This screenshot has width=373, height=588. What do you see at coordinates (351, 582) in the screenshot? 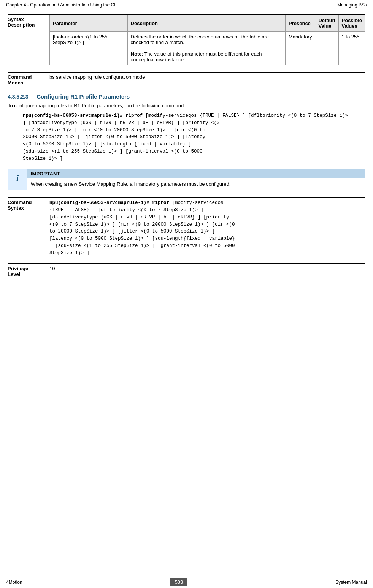
I see `footer-right: System Manual` at bounding box center [351, 582].